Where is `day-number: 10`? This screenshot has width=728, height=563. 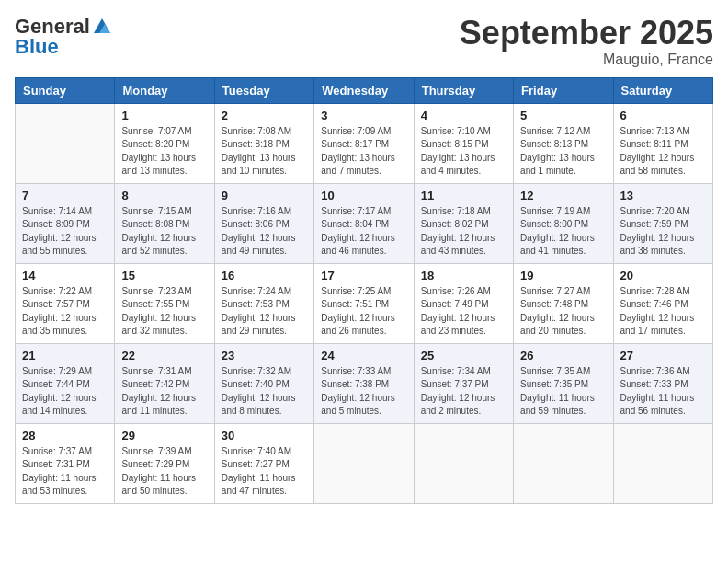 day-number: 10 is located at coordinates (364, 195).